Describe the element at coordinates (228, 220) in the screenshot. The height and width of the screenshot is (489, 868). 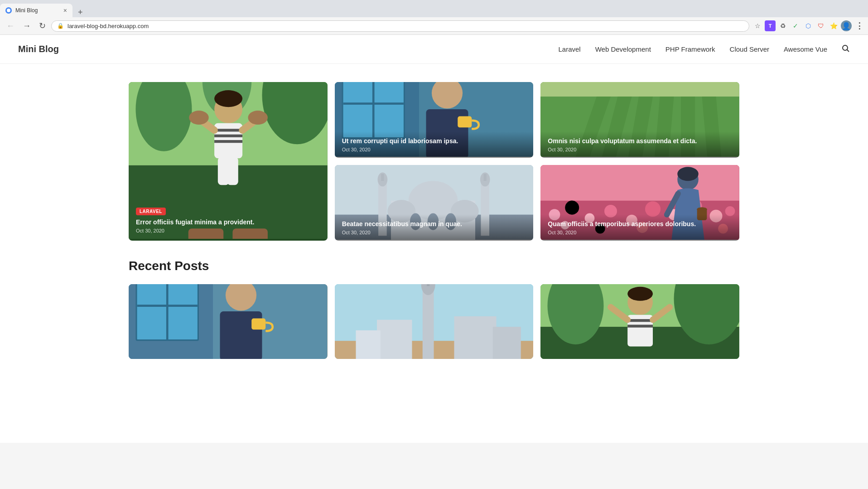
I see `card-center-overlay: LARAVEL Error officiis fugiat minima a p…` at that location.